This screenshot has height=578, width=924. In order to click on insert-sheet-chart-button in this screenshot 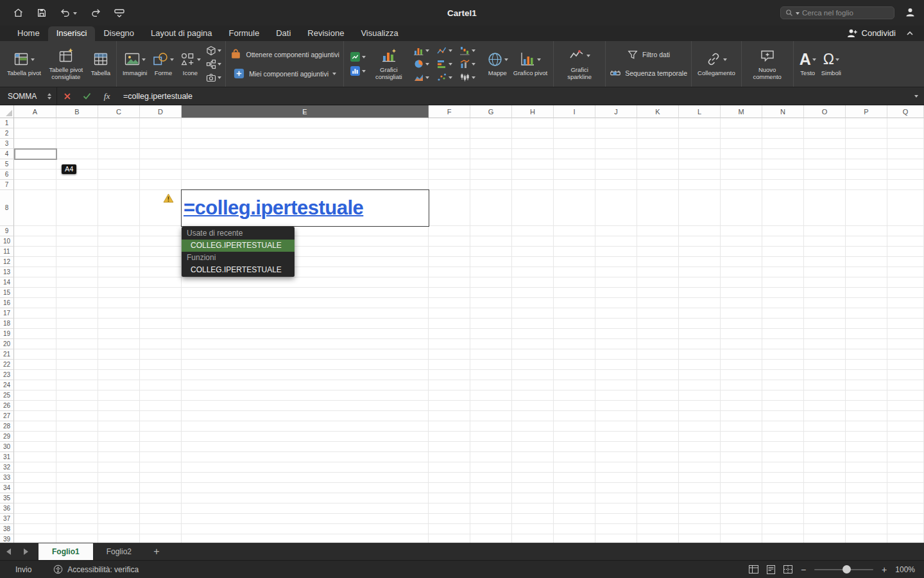, I will do `click(358, 57)`.